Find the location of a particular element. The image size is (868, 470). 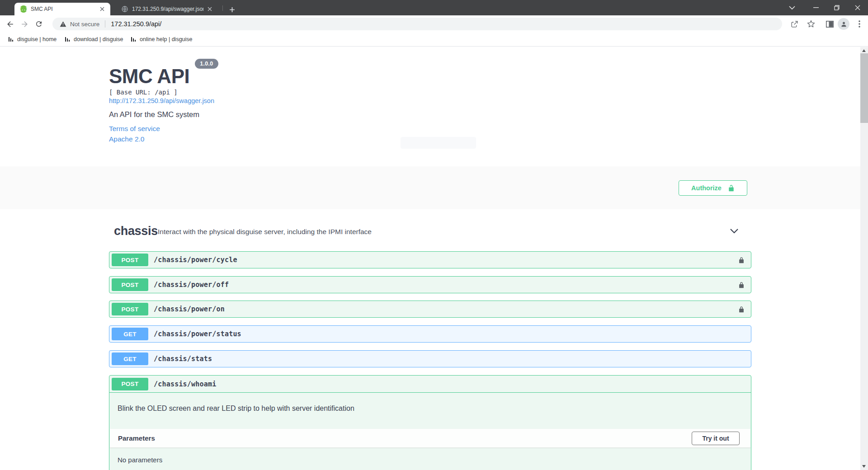

tab-title: 172.31.250.9/api/swagger.json is located at coordinates (168, 9).